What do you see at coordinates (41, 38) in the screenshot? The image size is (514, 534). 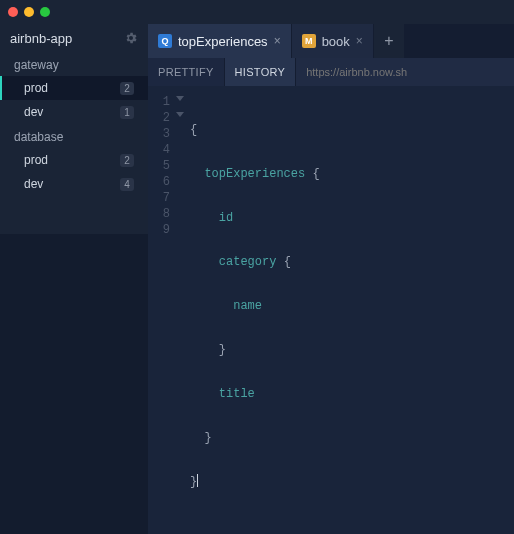 I see `app-title: airbnb-app` at bounding box center [41, 38].